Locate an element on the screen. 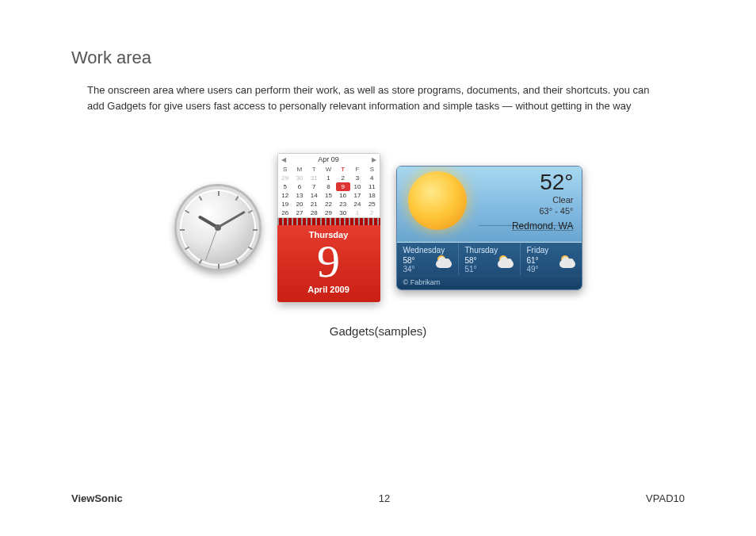 Image resolution: width=756 pixels, height=536 pixels. calendar-gadget: ◀ Apr 09 ▶ SMTWTFS 293031123456789101112… is located at coordinates (329, 228).